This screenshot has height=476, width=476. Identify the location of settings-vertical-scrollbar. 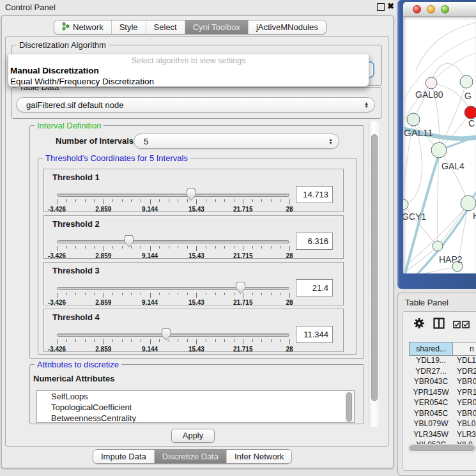
(374, 274).